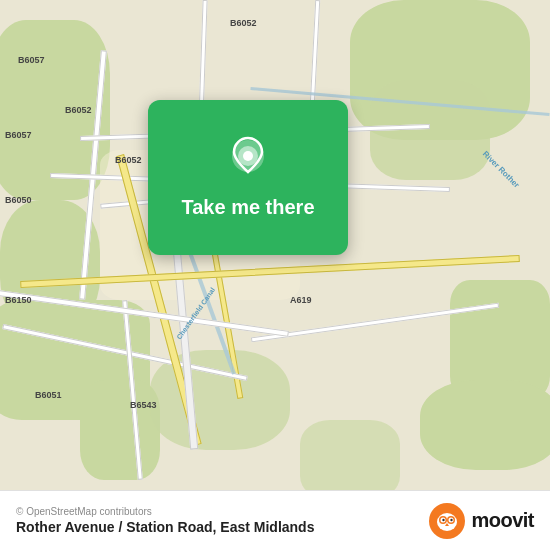  What do you see at coordinates (244, 23) in the screenshot?
I see `road-label-b6052-1: B6052` at bounding box center [244, 23].